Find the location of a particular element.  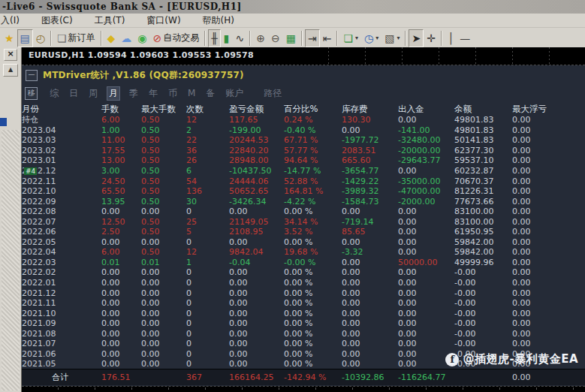

cell-month: 2021.05 is located at coordinates (62, 364).